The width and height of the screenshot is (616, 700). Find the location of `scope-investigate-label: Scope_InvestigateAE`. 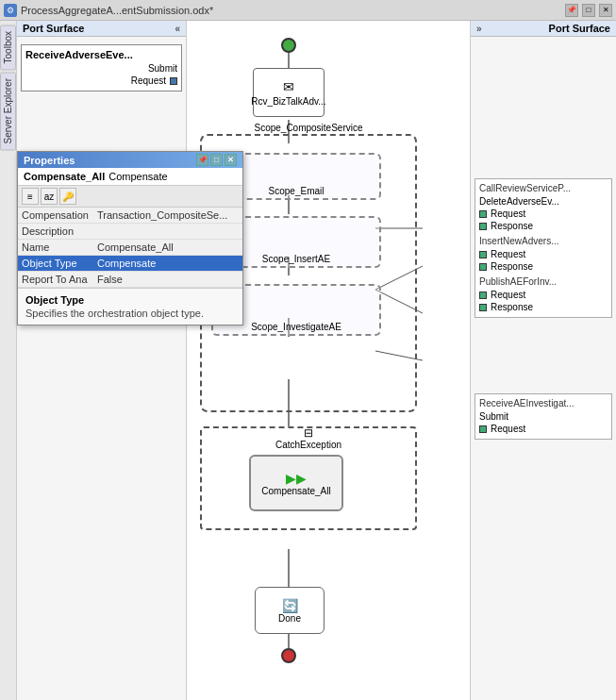

scope-investigate-label: Scope_InvestigateAE is located at coordinates (296, 326).